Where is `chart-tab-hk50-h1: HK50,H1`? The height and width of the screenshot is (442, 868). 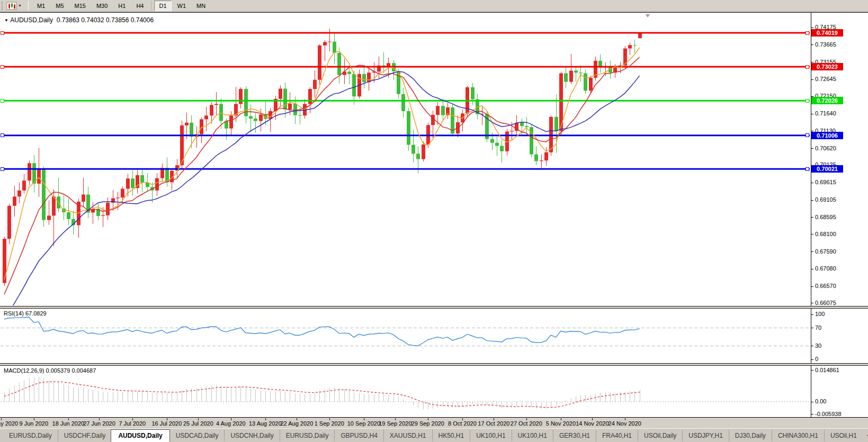 chart-tab-hk50-h1: HK50,H1 is located at coordinates (451, 436).